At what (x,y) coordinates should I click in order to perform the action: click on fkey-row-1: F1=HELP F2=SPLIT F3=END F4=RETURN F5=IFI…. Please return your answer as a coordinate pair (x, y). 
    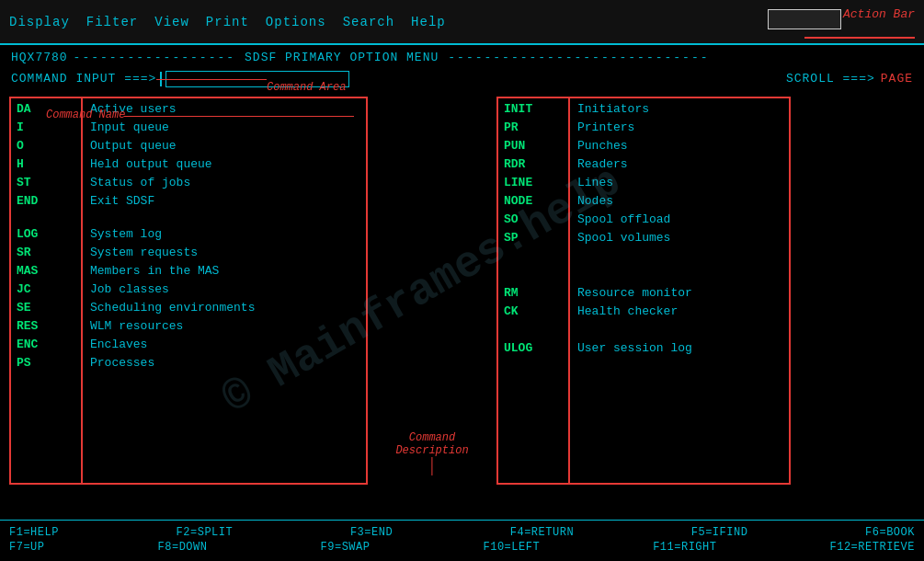
    Looking at the image, I should click on (462, 532).